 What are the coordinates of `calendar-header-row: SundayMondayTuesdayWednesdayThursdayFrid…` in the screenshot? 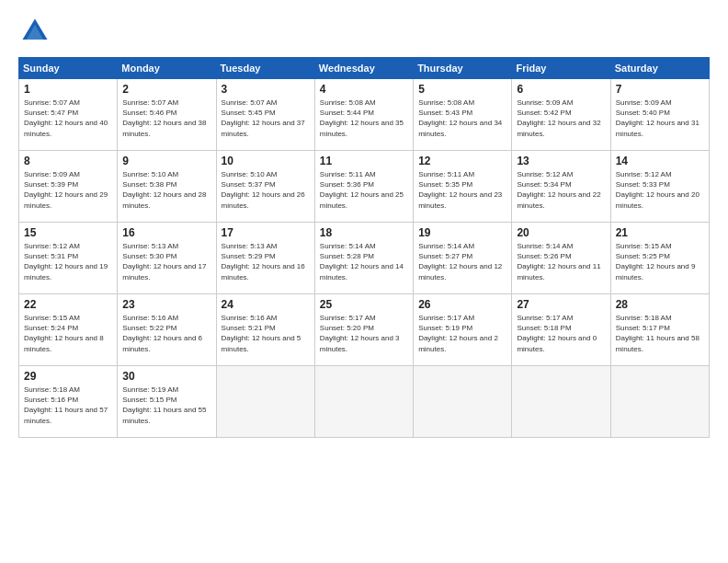 It's located at (364, 68).